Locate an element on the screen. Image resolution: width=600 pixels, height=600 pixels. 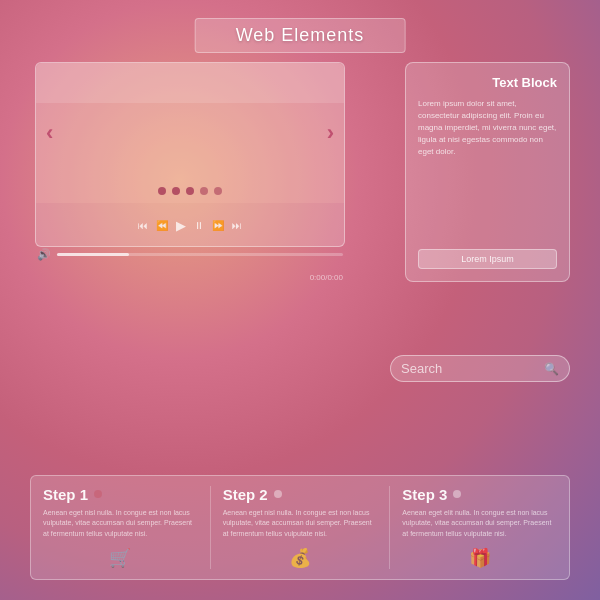
progress-fill is located at coordinates (93, 254).